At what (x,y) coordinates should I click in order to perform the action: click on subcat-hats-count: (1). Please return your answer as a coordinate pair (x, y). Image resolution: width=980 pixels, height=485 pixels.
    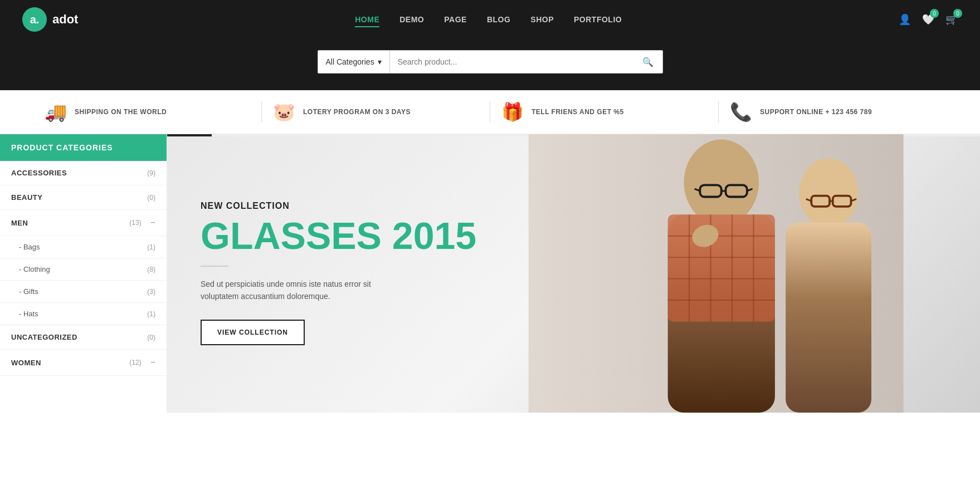
    Looking at the image, I should click on (152, 314).